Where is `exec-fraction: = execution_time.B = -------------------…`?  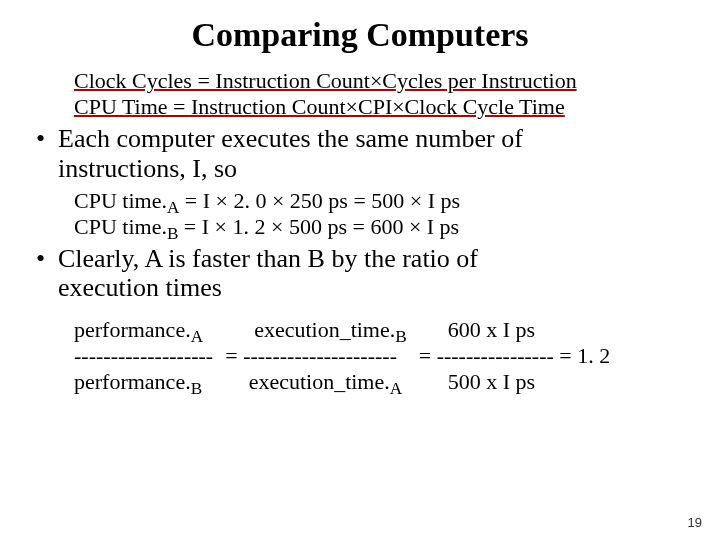
exec-fraction: = execution_time.B = -------------------… is located at coordinates (316, 356).